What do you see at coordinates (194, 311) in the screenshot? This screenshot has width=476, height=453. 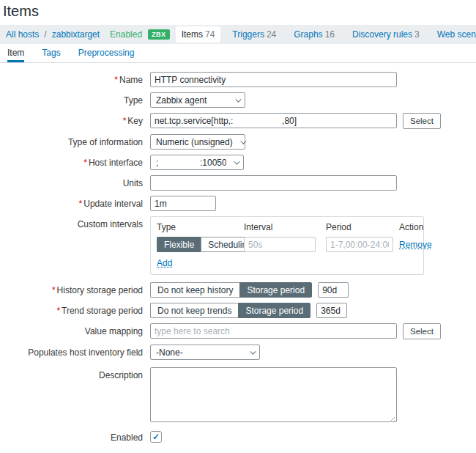 I see `do-not-keep-trends-button: Do not keep trends` at bounding box center [194, 311].